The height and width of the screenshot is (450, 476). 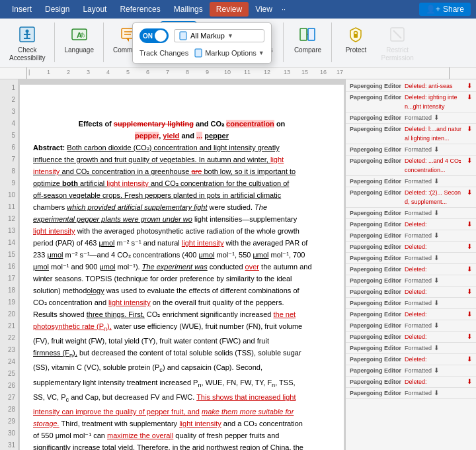 What do you see at coordinates (469, 86) in the screenshot?
I see `sidebar-arrow-0: ⬇` at bounding box center [469, 86].